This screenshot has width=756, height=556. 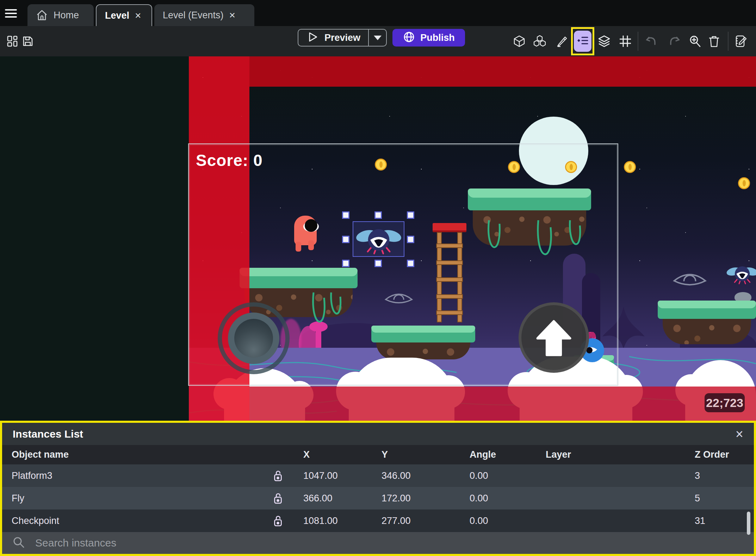 I want to click on publish-label: Publish, so click(x=438, y=38).